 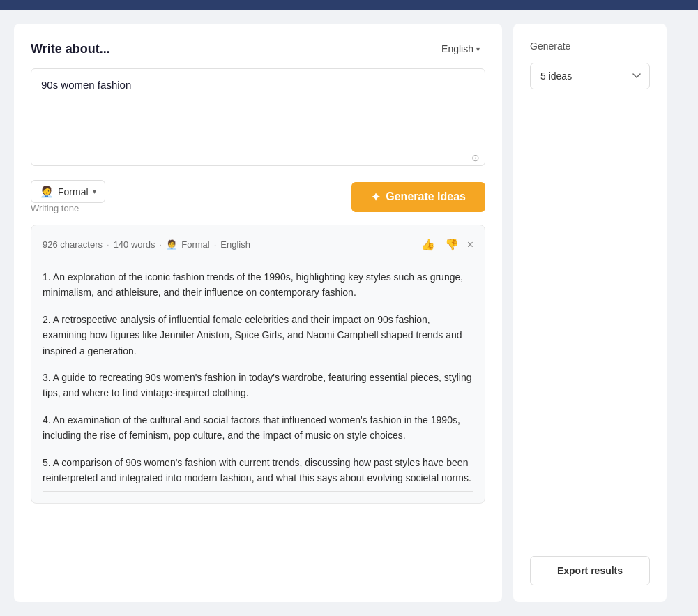 I want to click on result-text-2: 2. A retrospective analysis of influenti…, so click(x=252, y=335).